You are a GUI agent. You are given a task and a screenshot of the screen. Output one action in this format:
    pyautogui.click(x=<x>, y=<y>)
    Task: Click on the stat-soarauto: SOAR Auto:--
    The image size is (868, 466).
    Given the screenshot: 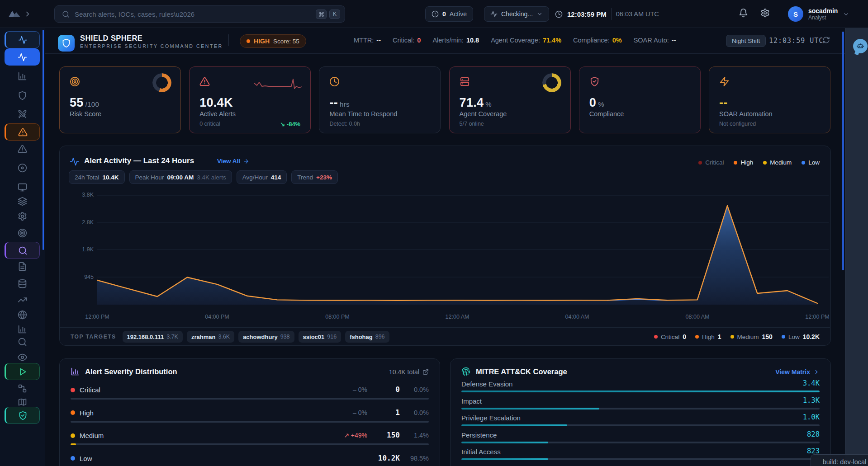 What is the action you would take?
    pyautogui.click(x=655, y=40)
    